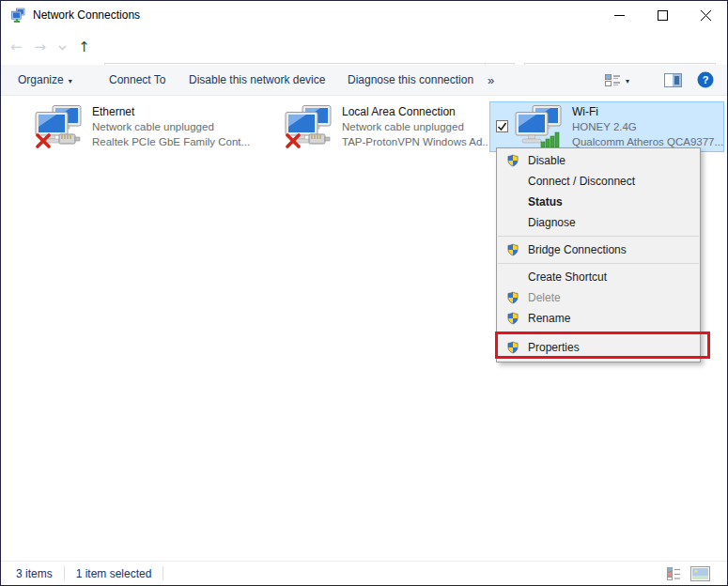 This screenshot has width=728, height=586. I want to click on menu-item-label: Diagnose, so click(552, 223).